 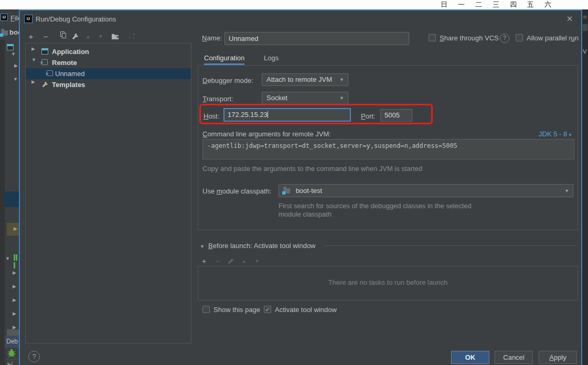 What do you see at coordinates (202, 246) in the screenshot?
I see `section-collapse-arrow: ▼` at bounding box center [202, 246].